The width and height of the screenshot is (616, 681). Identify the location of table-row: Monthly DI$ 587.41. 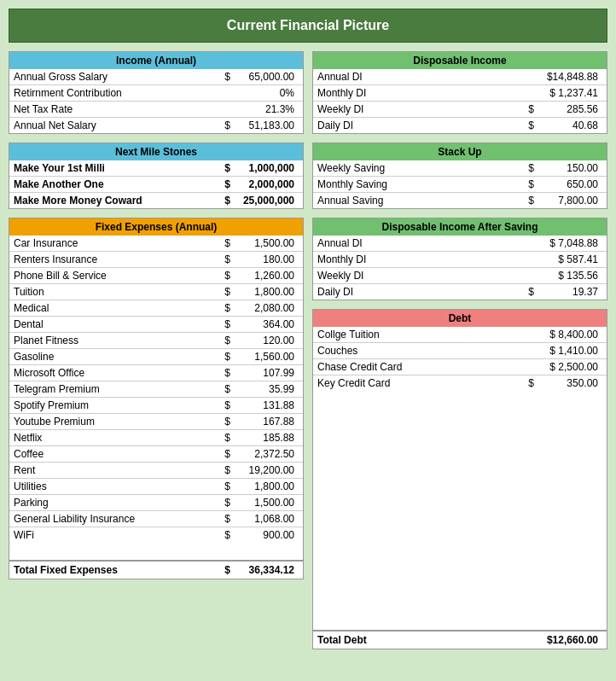
(460, 259).